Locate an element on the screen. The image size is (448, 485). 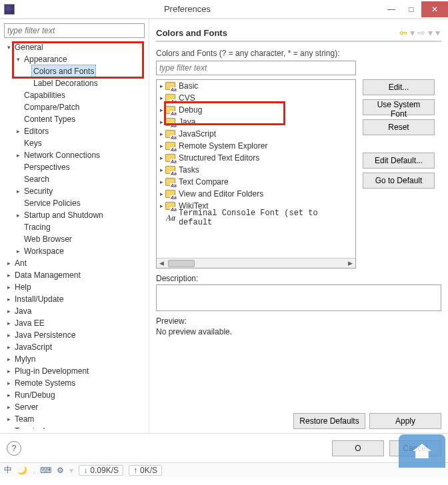
use-system-font-button: Use System Font is located at coordinates (399, 107).